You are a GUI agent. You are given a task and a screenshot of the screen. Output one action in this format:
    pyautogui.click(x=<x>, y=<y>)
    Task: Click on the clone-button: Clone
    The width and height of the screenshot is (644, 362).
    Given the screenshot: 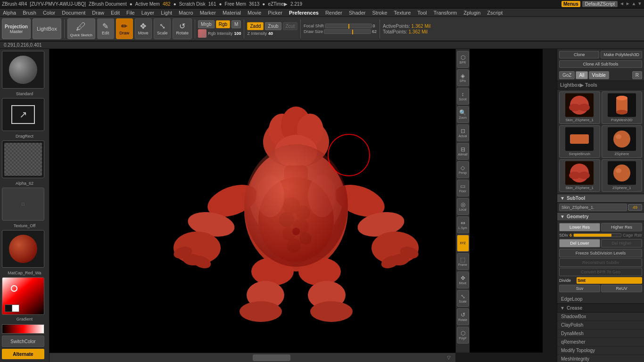 What is the action you would take?
    pyautogui.click(x=579, y=55)
    